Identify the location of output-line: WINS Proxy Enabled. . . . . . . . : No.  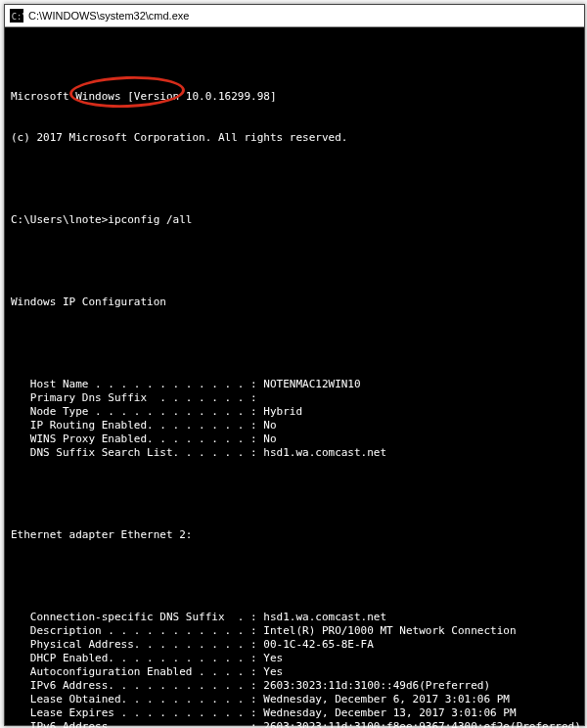
(294, 439).